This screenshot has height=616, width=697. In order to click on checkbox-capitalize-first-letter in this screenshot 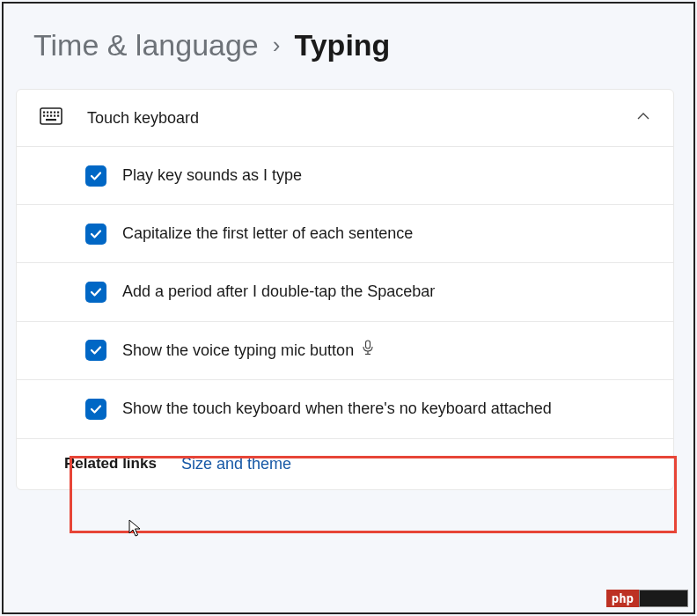, I will do `click(96, 234)`.